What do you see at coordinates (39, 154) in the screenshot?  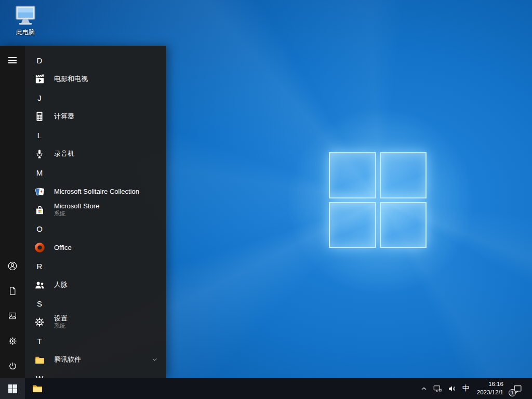 I see `voice-recorder-icon` at bounding box center [39, 154].